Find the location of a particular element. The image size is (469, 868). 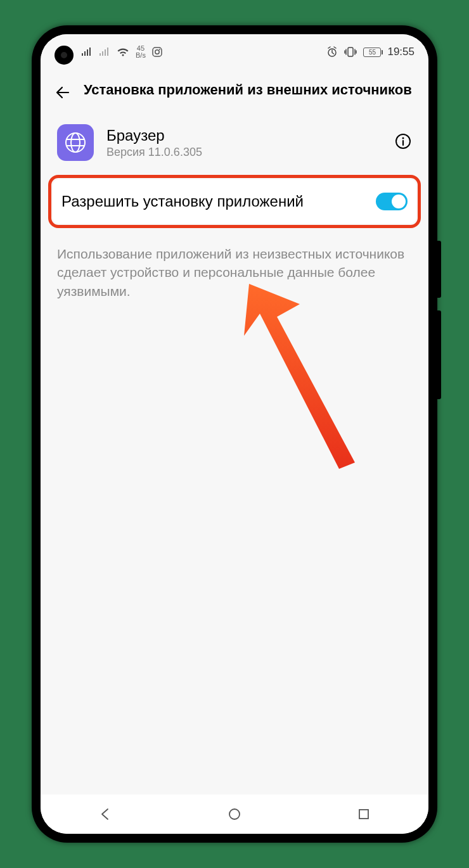

nav-back-button is located at coordinates (105, 814).